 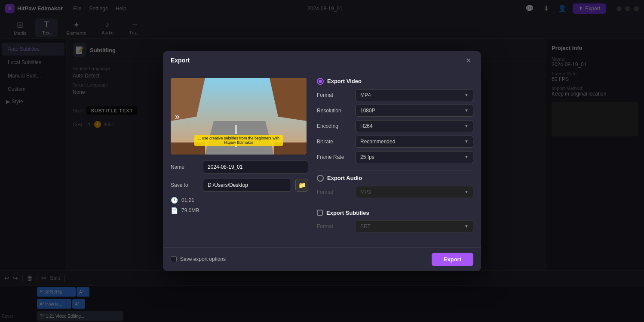 What do you see at coordinates (320, 178) in the screenshot?
I see `export-audio-radio` at bounding box center [320, 178].